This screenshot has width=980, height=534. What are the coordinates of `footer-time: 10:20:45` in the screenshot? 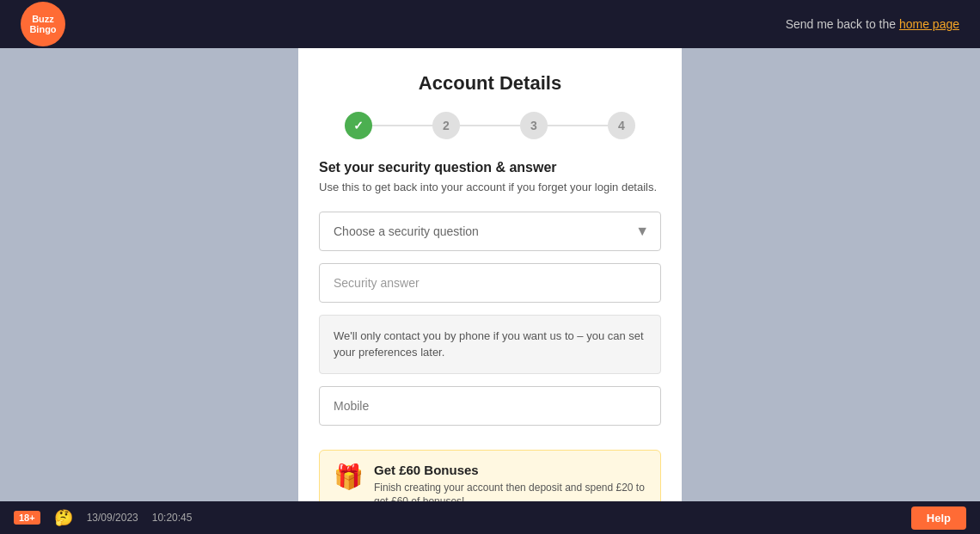 It's located at (172, 518).